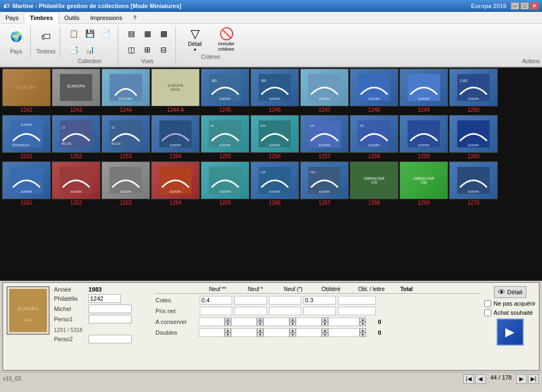  I want to click on aconserver-obl, so click(344, 322).